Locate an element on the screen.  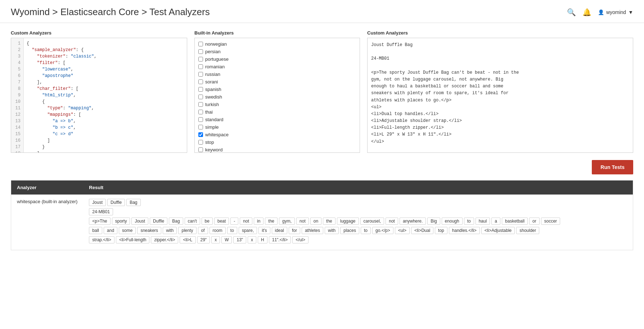
token: places is located at coordinates (350, 230).